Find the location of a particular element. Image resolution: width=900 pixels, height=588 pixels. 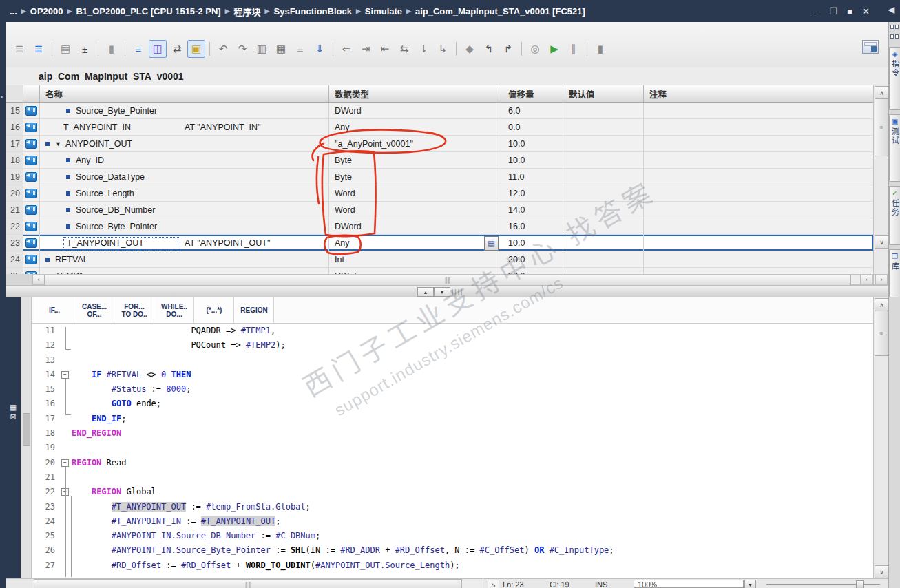

undo-icon: ↶ is located at coordinates (223, 49).